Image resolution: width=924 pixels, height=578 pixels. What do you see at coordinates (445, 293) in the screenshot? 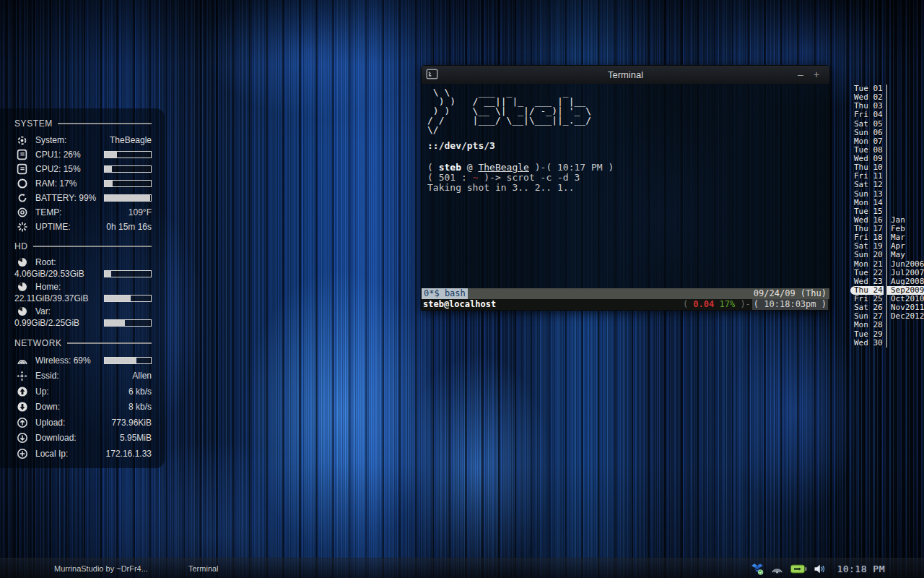
I see `screen-window-chip: 0*$ bash` at bounding box center [445, 293].